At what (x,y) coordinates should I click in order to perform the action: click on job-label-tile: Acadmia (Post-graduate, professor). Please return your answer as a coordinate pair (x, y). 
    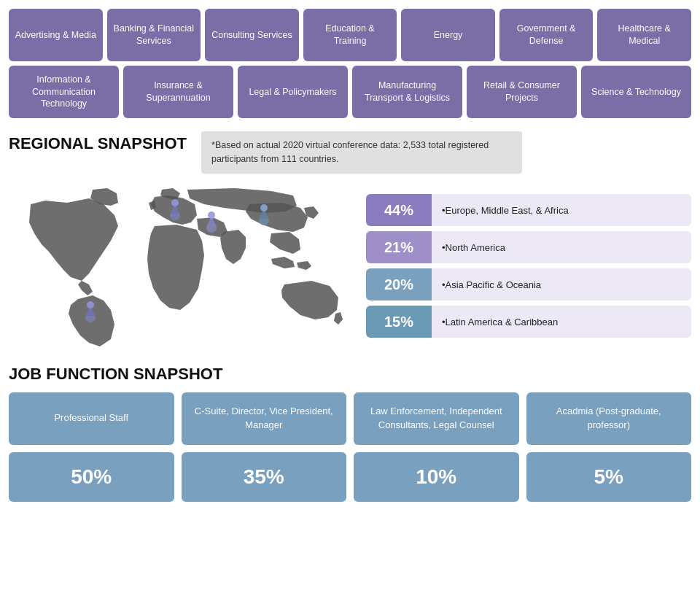
    Looking at the image, I should click on (610, 419).